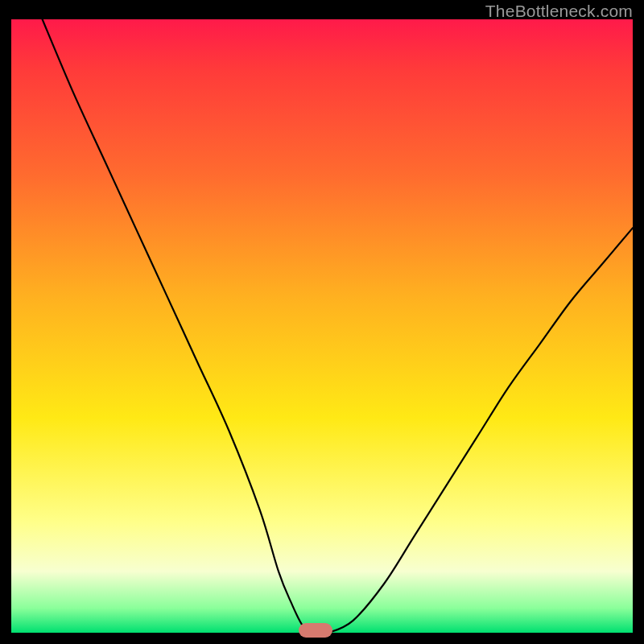 The image size is (644, 644). I want to click on watermark-text: TheBottleneck.com, so click(559, 11).